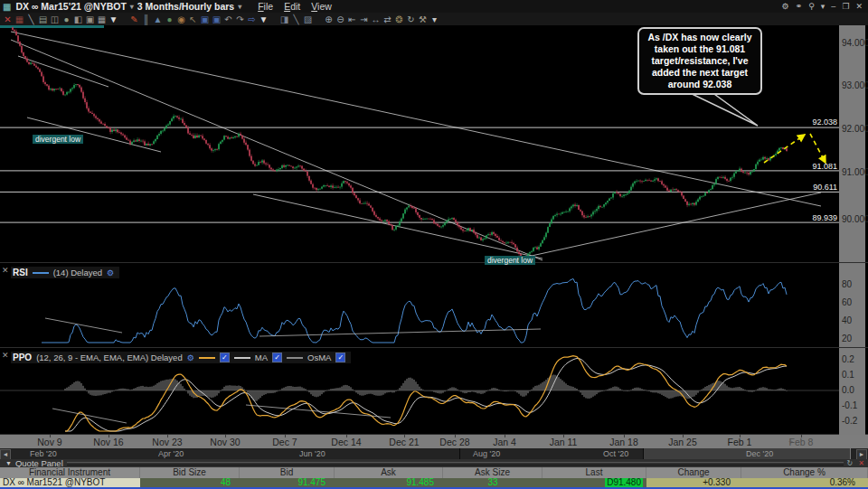 The image size is (868, 489). I want to click on menu-edit: Edit, so click(292, 6).